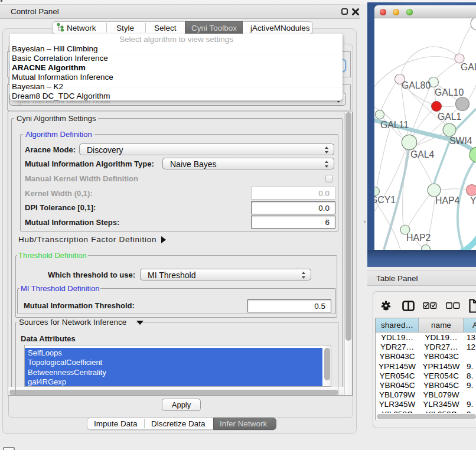 Image resolution: width=476 pixels, height=450 pixels. Describe the element at coordinates (449, 92) in the screenshot. I see `svg-text: GAL10` at that location.